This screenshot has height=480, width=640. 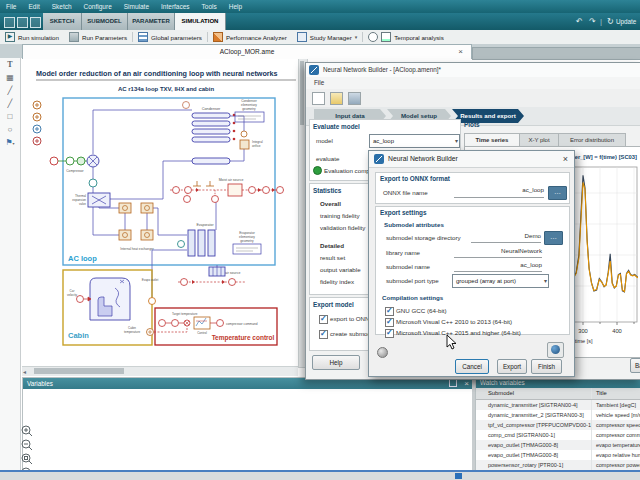 I want to click on sensor-component, so click(x=93, y=183).